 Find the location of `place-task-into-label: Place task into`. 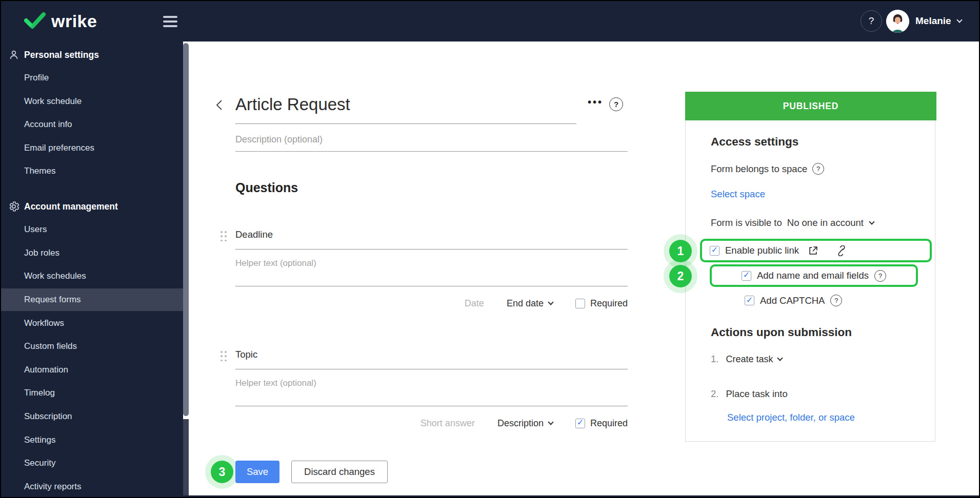

place-task-into-label: Place task into is located at coordinates (756, 394).